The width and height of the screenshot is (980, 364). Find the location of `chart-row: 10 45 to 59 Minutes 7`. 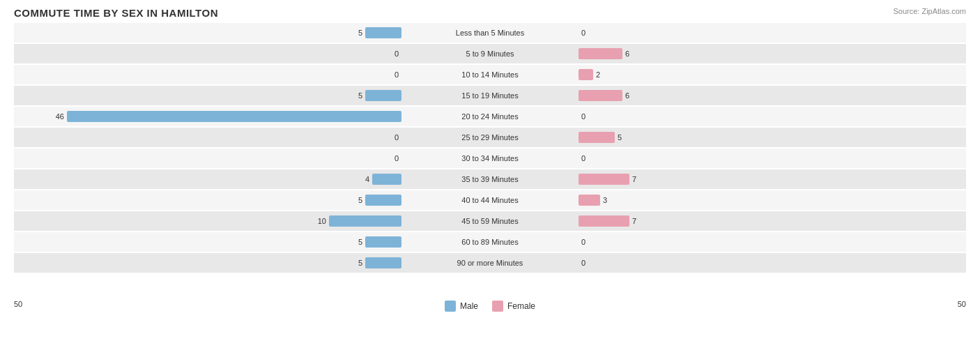

chart-row: 10 45 to 59 Minutes 7 is located at coordinates (490, 221).